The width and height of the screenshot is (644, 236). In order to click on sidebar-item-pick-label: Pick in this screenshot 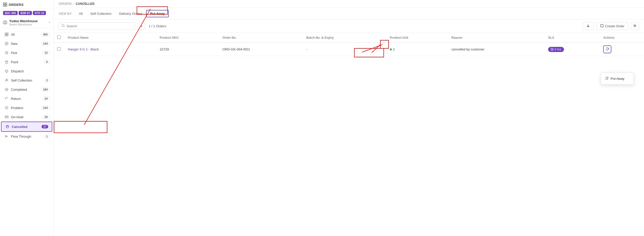, I will do `click(14, 53)`.